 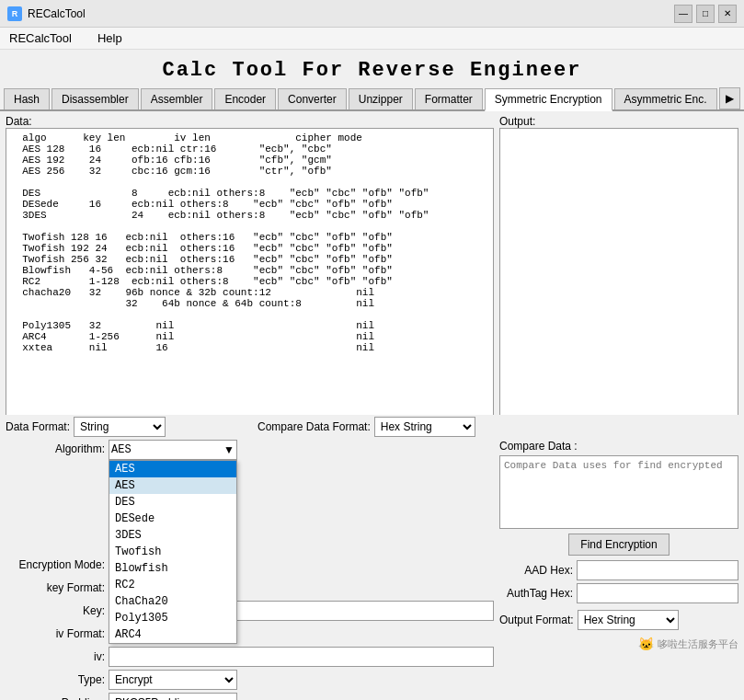 I want to click on tab-converter: Converter, so click(x=313, y=99).